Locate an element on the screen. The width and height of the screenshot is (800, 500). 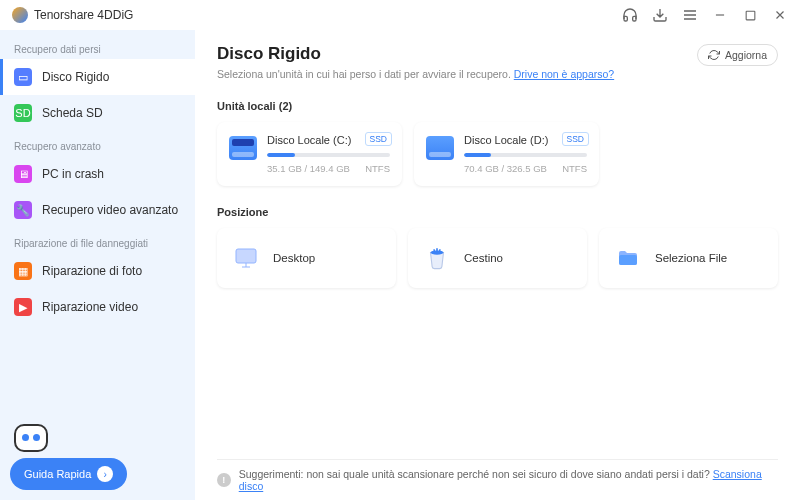
sidebar-group-advanced-recovery: Recupero avanzato is located at coordinates (98, 146).